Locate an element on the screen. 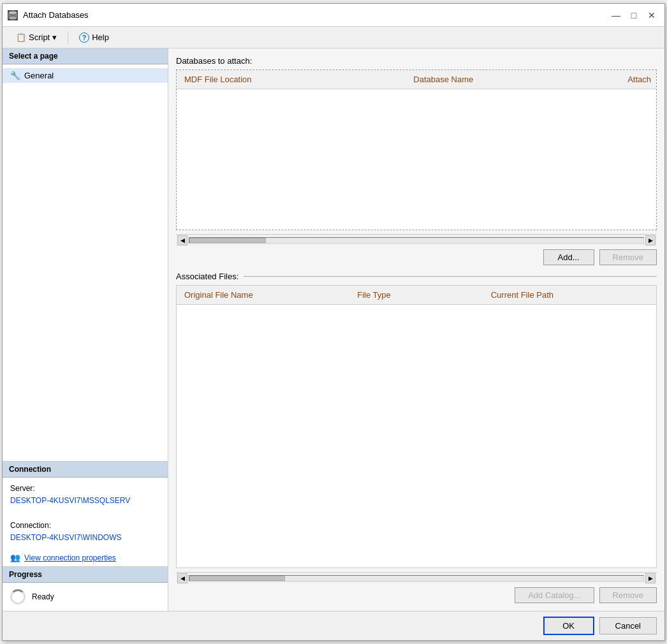  databases-table-header: MDF File Location Database Name Attach is located at coordinates (416, 80).